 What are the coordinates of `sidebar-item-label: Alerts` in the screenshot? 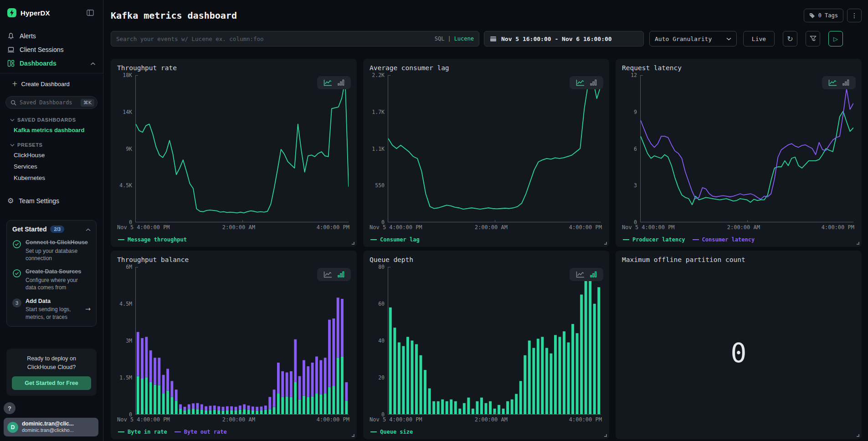 It's located at (28, 36).